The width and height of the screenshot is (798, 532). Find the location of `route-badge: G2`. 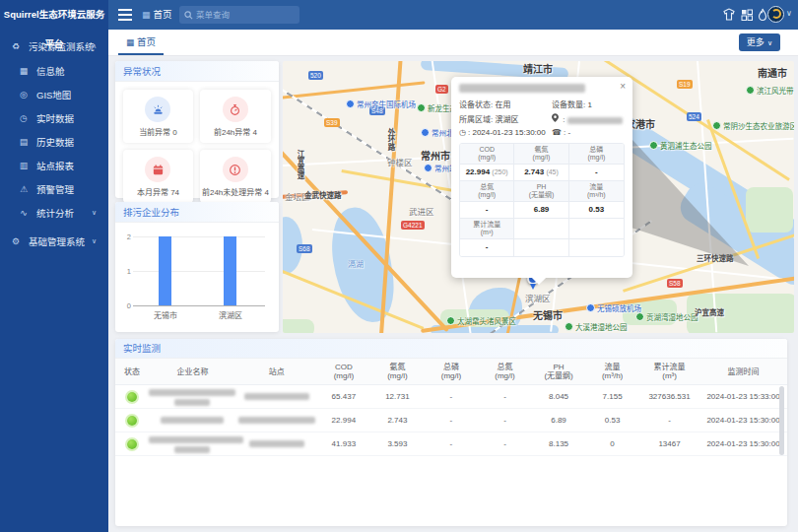

route-badge: G2 is located at coordinates (441, 89).